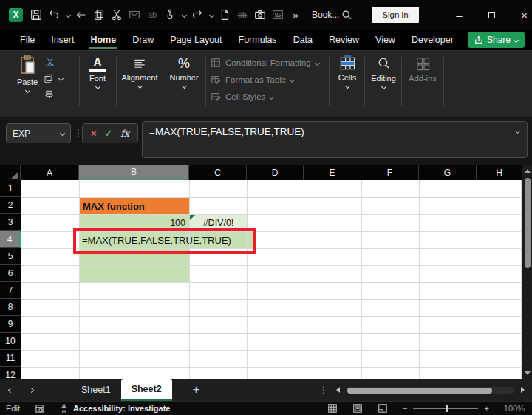  What do you see at coordinates (98, 72) in the screenshot?
I see `font-group-button: A Font` at bounding box center [98, 72].